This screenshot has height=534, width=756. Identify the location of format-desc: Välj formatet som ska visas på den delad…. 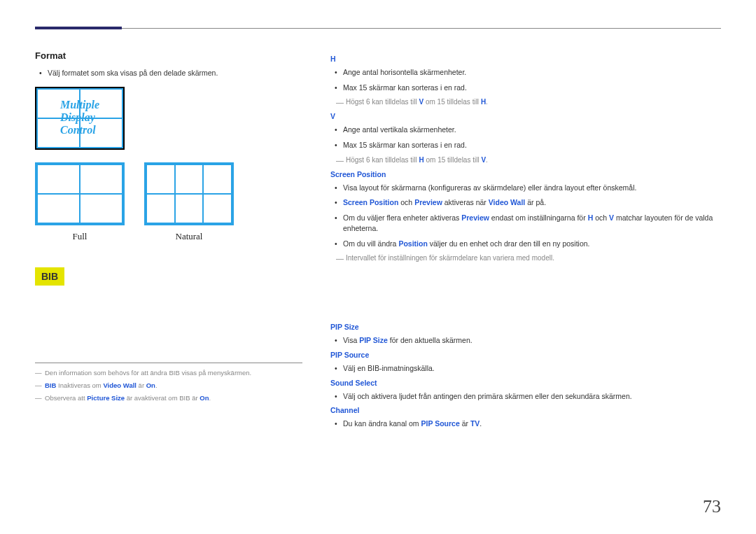
(169, 73).